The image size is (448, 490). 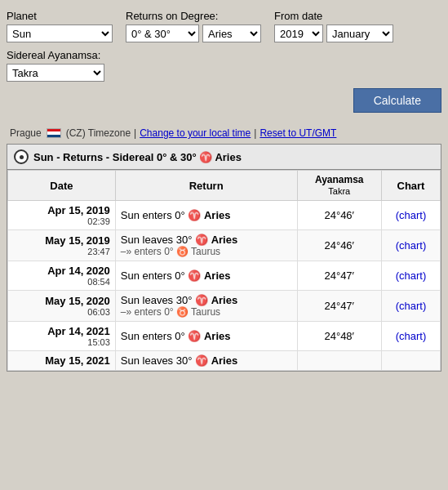 I want to click on calculate-button: Calculate, so click(x=397, y=100).